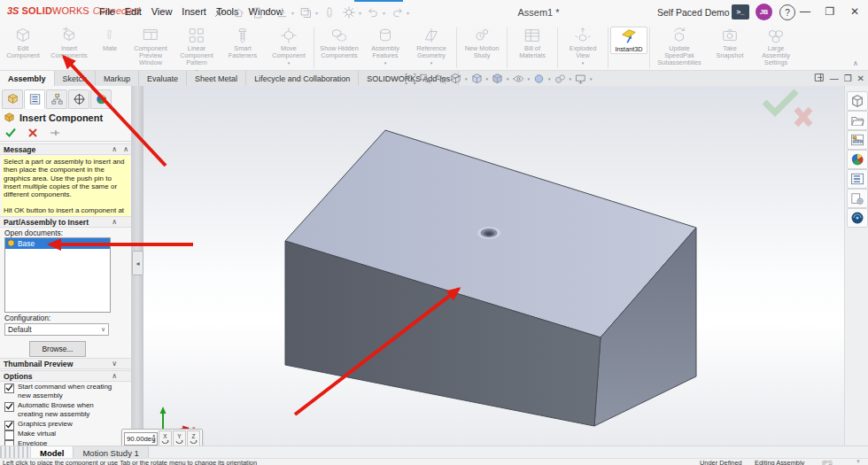 The height and width of the screenshot is (465, 868). I want to click on help-button: ?, so click(787, 12).